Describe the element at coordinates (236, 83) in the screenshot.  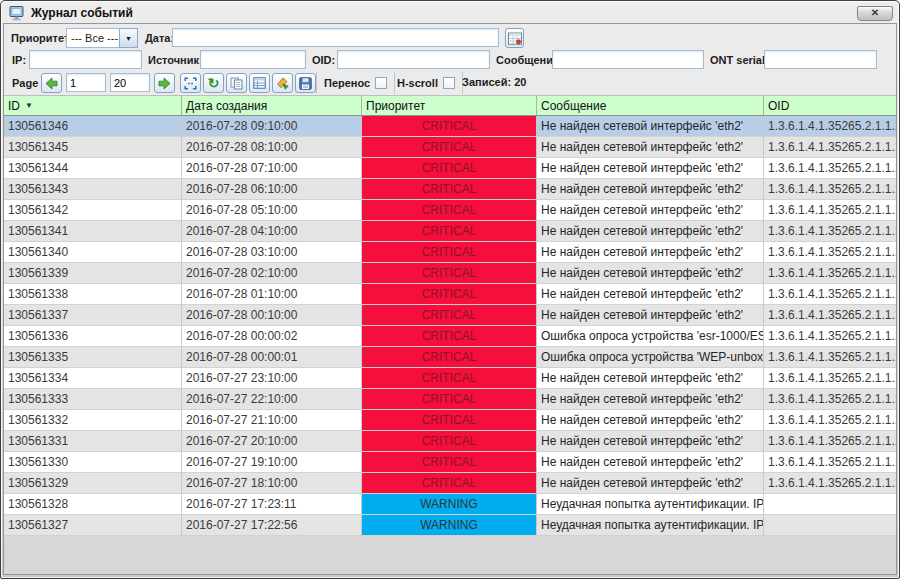
I see `copy-button` at that location.